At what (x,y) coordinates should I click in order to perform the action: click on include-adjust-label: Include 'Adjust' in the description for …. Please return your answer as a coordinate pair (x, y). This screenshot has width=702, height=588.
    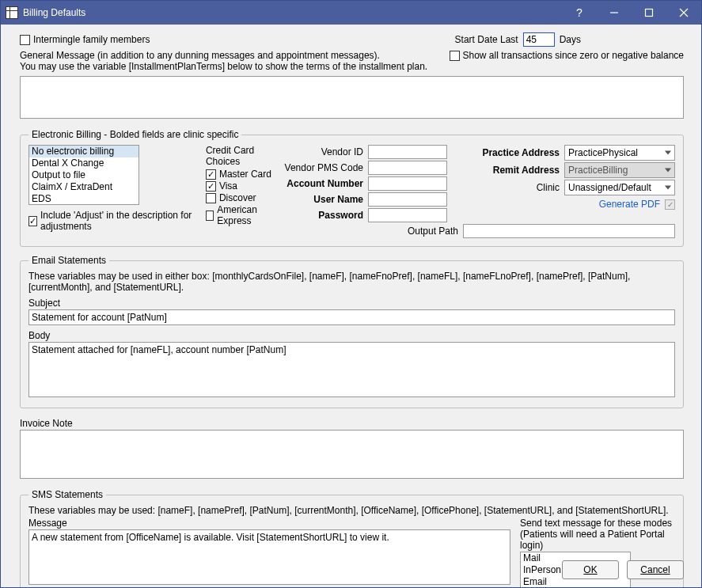
    Looking at the image, I should click on (119, 221).